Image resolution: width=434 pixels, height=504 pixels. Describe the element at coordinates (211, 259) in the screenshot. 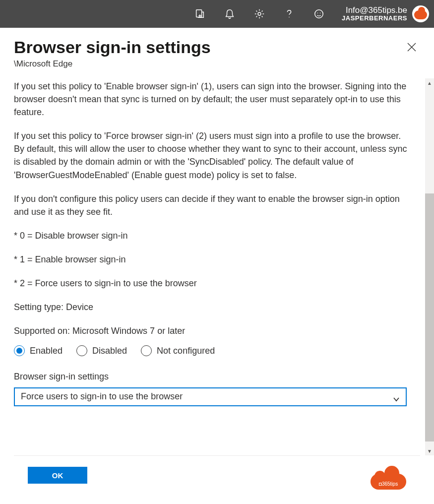

I see `option-line: * 1 = Enable browser sign-in` at that location.